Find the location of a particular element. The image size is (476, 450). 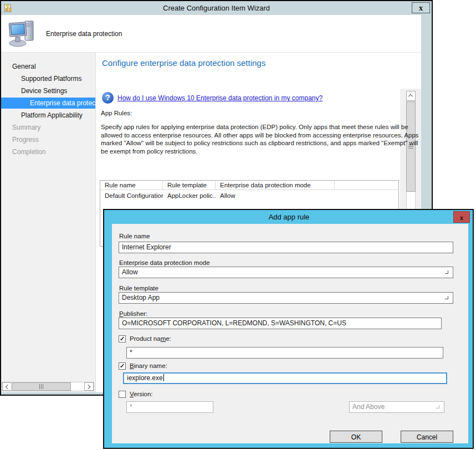

sidebar-item-general: General is located at coordinates (48, 67).